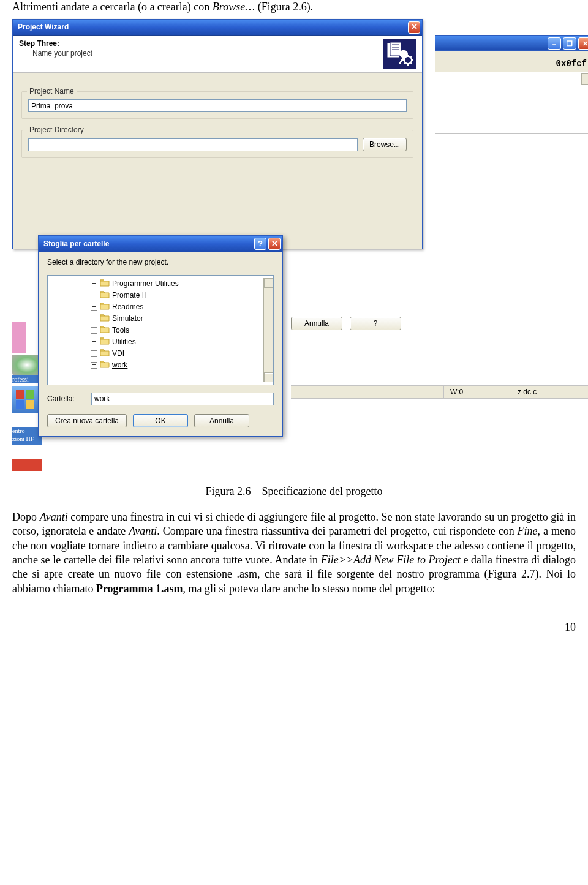 The height and width of the screenshot is (885, 588). I want to click on background-window-strip: – ❐ ✕ 0x0fcf, so click(511, 84).